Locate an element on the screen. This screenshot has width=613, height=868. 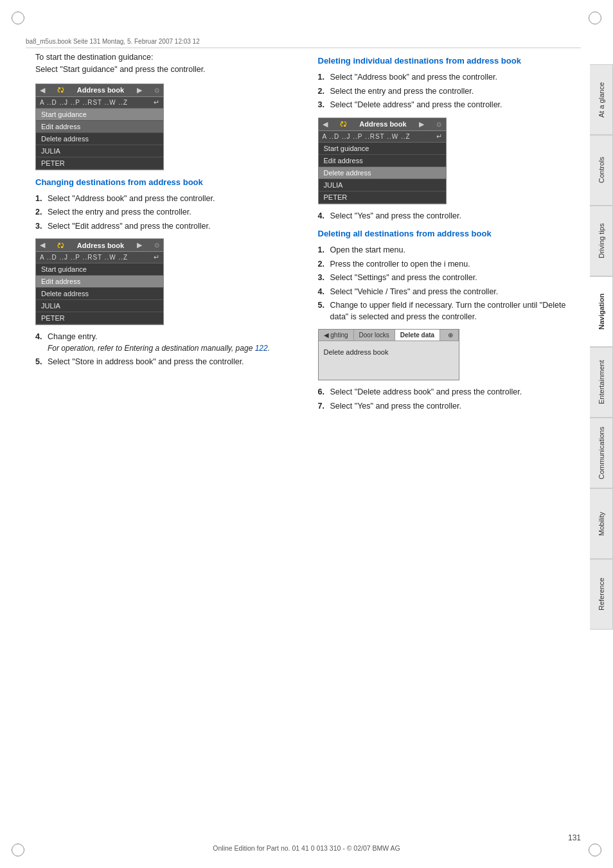
section-heading-delete-all: Deleting all destinations from address b… is located at coordinates (450, 234).